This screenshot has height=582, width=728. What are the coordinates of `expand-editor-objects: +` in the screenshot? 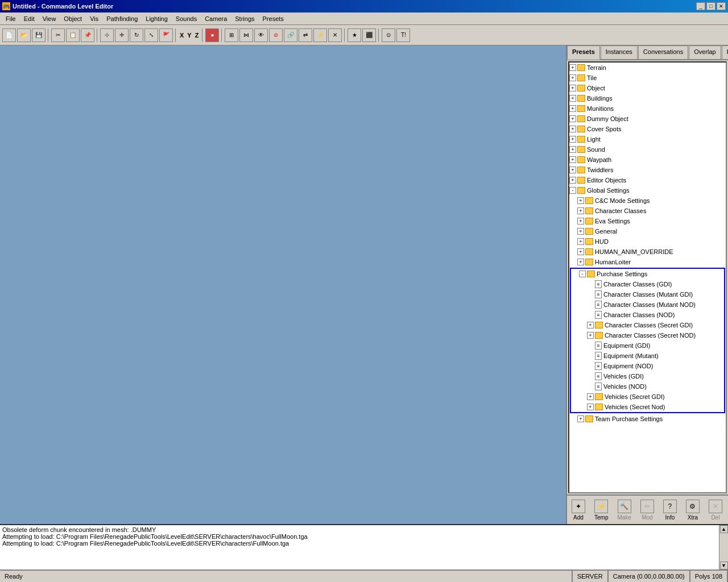 It's located at (573, 180).